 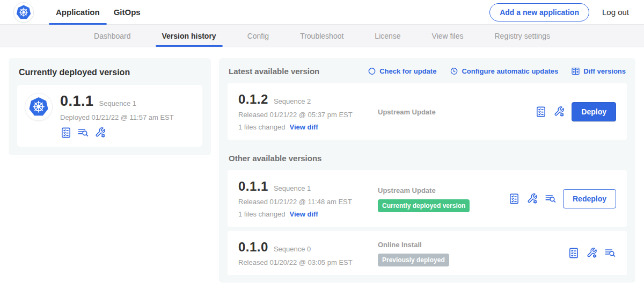 I want to click on subtab-view-files: View files, so click(x=448, y=35).